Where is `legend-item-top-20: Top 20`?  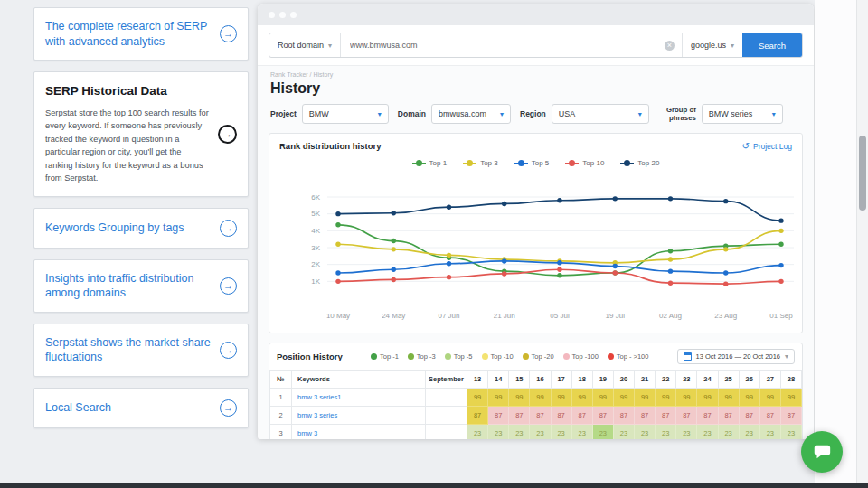
legend-item-top-20: Top 20 is located at coordinates (640, 163).